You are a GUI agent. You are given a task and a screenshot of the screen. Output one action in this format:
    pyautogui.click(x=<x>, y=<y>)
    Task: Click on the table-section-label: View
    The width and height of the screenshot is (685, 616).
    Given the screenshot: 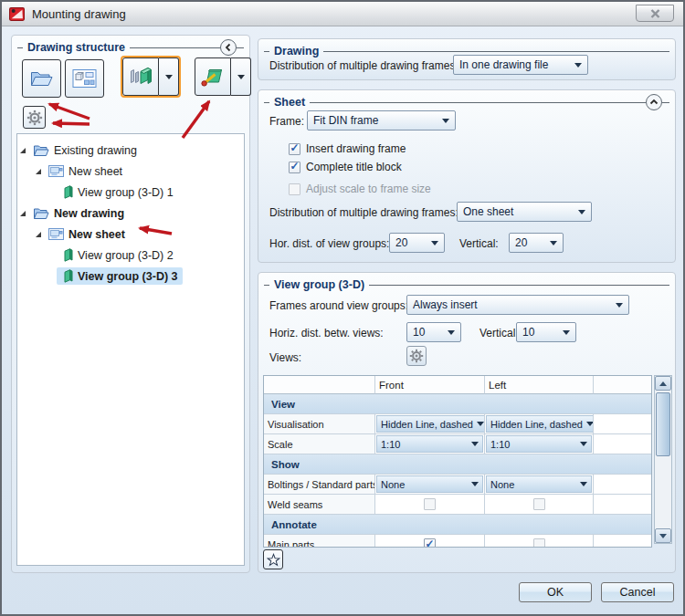 What is the action you would take?
    pyautogui.click(x=458, y=404)
    